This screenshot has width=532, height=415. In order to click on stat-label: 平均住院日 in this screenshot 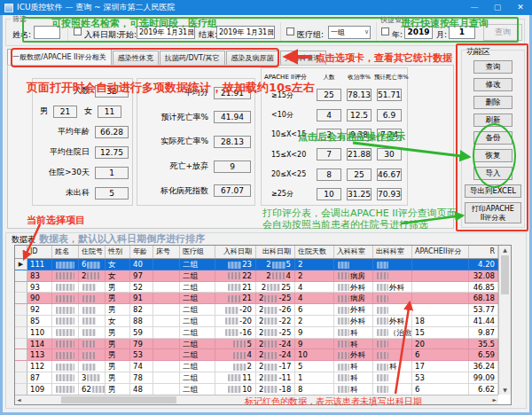, I will do `click(69, 153)`.